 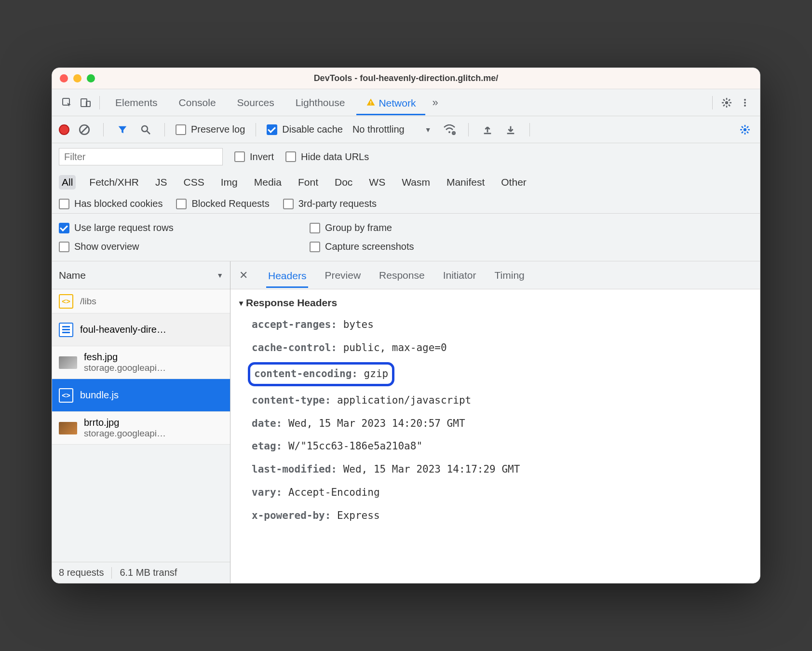 What do you see at coordinates (184, 247) in the screenshot?
I see `show-overview-checkbox: Show overview` at bounding box center [184, 247].